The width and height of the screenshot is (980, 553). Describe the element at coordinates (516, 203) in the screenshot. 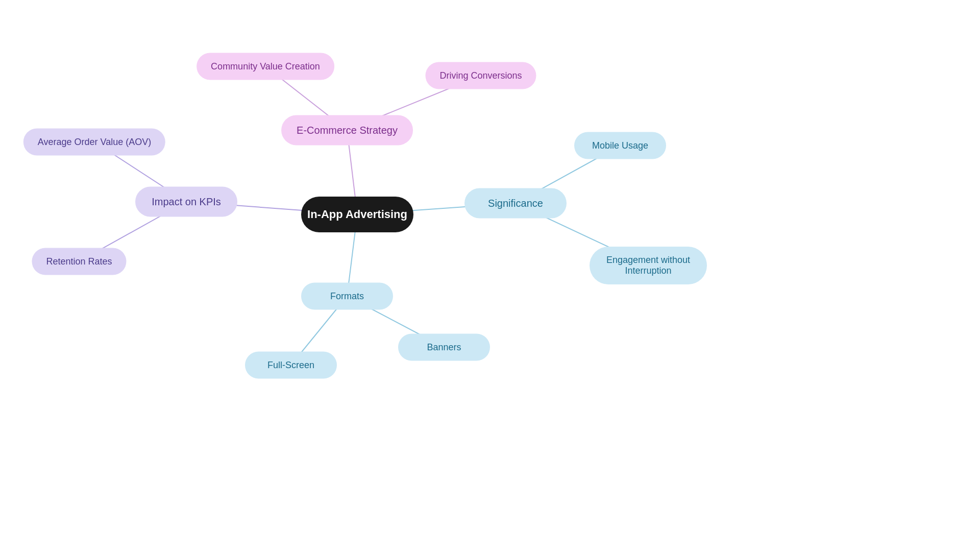

I see `node-significance: Significance` at that location.